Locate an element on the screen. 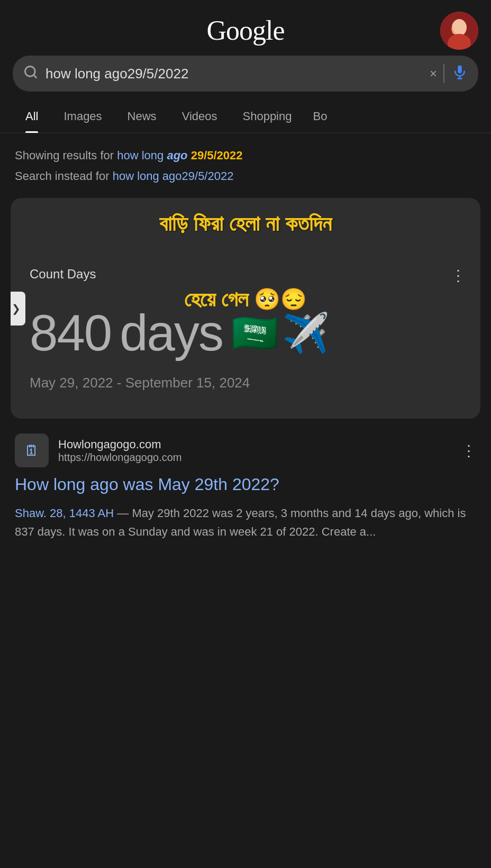 The image size is (491, 868). header: Google is located at coordinates (245, 28).